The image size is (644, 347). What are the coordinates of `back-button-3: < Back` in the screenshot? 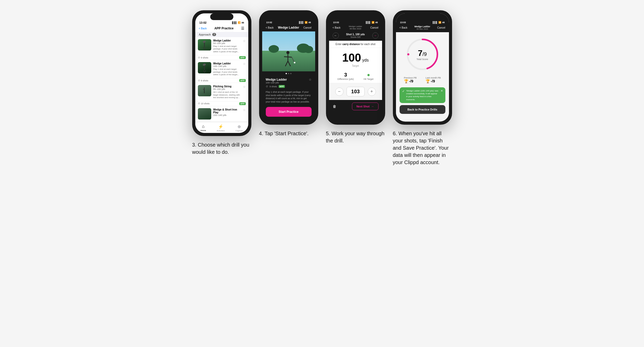 It's located at (337, 28).